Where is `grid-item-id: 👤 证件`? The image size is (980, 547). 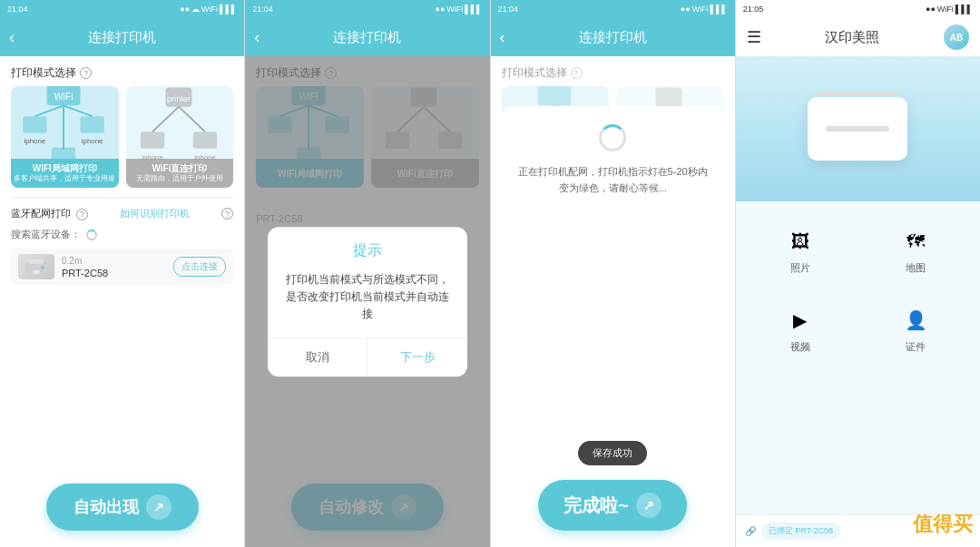
grid-item-id: 👤 证件 is located at coordinates (916, 328).